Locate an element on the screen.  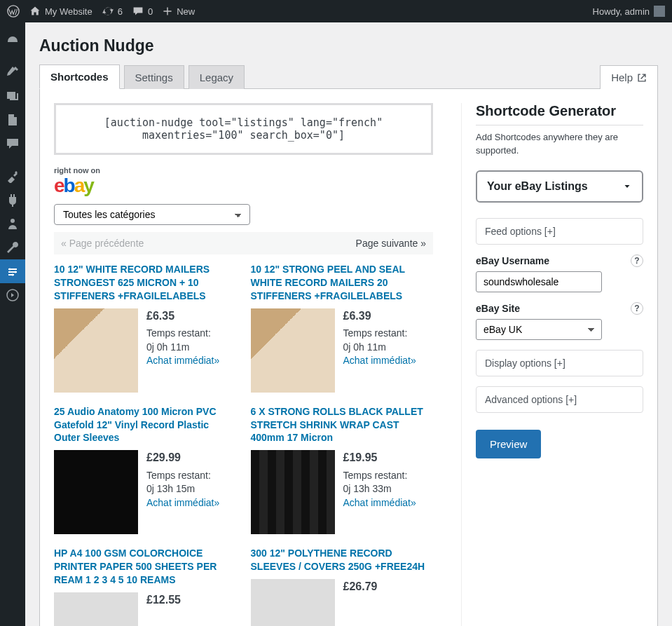
new-content-link: New is located at coordinates (179, 11).